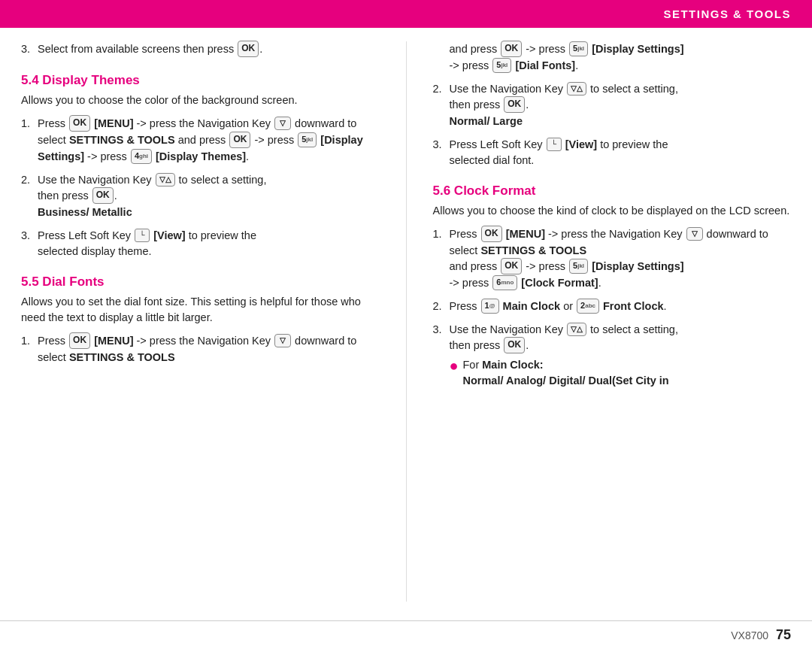 This screenshot has width=812, height=649. What do you see at coordinates (200, 50) in the screenshot?
I see `step-3-top: 3. Select from available screens then pr…` at bounding box center [200, 50].